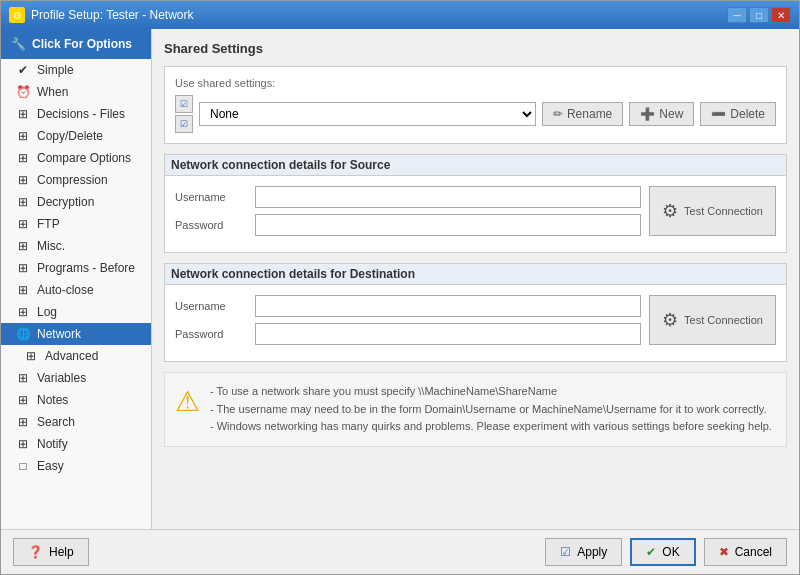 Image resolution: width=800 pixels, height=575 pixels. I want to click on sidebar-item-compare-label: Compare Options, so click(84, 158).